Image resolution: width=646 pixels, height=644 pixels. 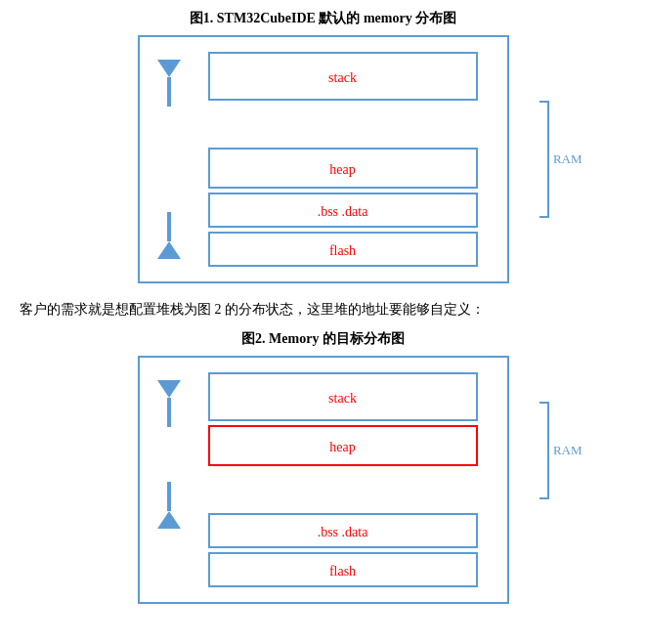 What do you see at coordinates (323, 339) in the screenshot?
I see `figure2-title: 图2. Memory 的目标分布图` at bounding box center [323, 339].